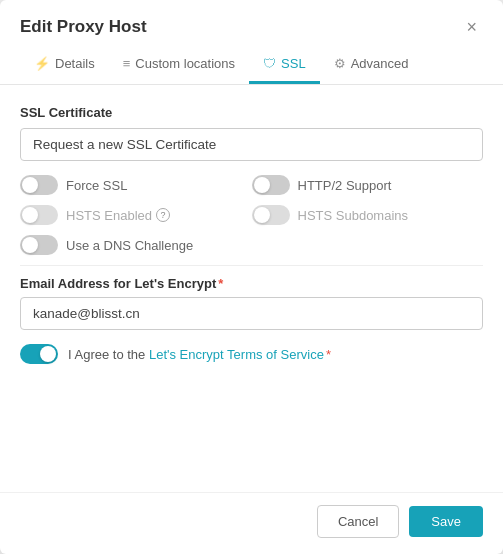  I want to click on email-input, so click(252, 314).